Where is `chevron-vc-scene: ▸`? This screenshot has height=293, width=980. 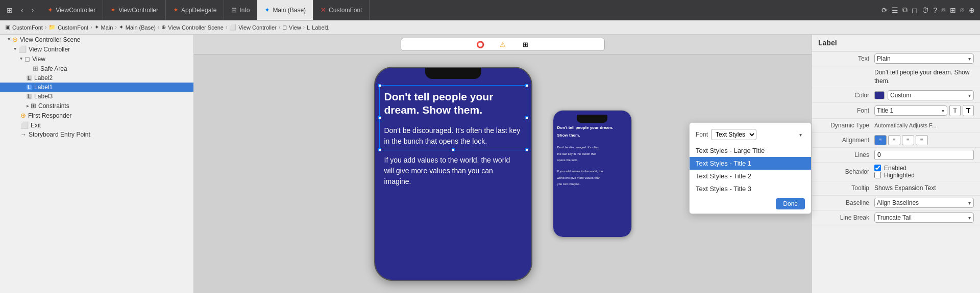
chevron-vc-scene: ▸ is located at coordinates (9, 40).